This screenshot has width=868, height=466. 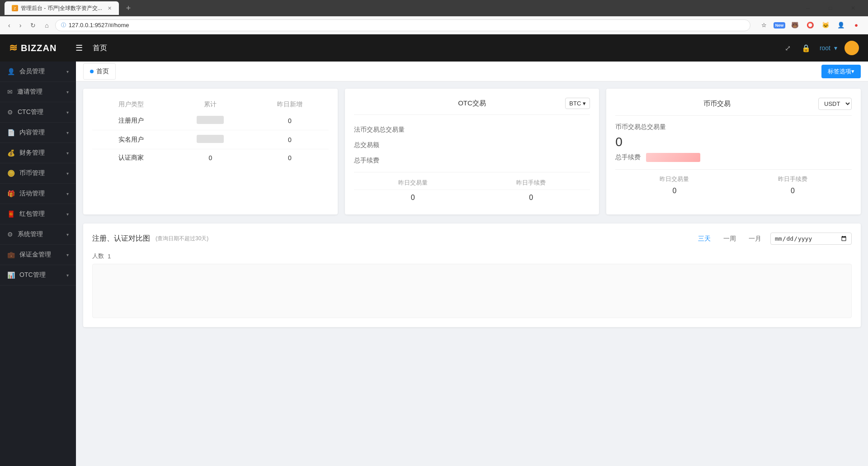 What do you see at coordinates (472, 152) in the screenshot?
I see `otc-card: OTC交易 BTC ▾ 法币交易总交易量` at bounding box center [472, 152].